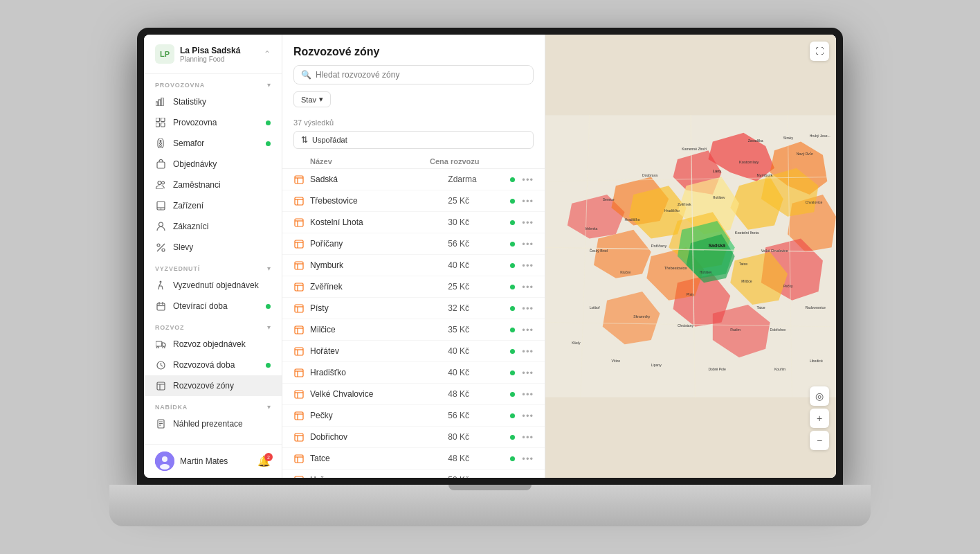 This screenshot has height=554, width=980. Describe the element at coordinates (414, 223) in the screenshot. I see `table-row: Kostelní Lhota 30 Kč •••` at that location.